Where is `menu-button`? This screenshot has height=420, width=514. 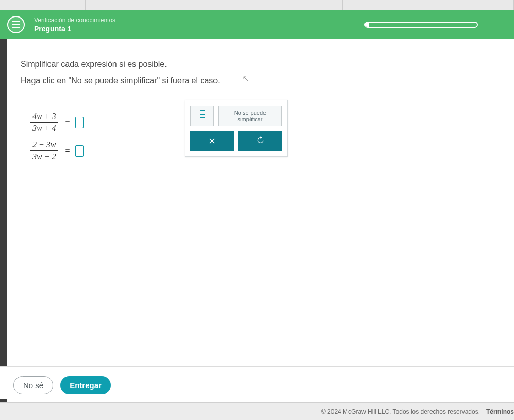
menu-button is located at coordinates (16, 25).